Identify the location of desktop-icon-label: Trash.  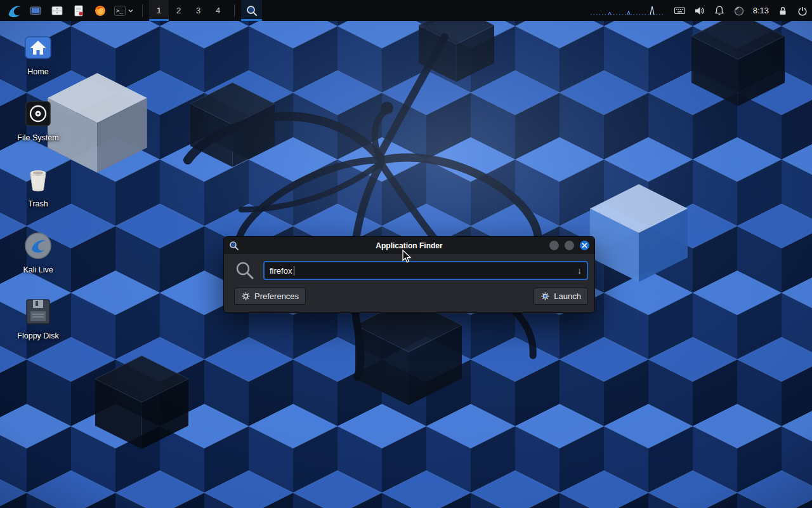
(38, 204).